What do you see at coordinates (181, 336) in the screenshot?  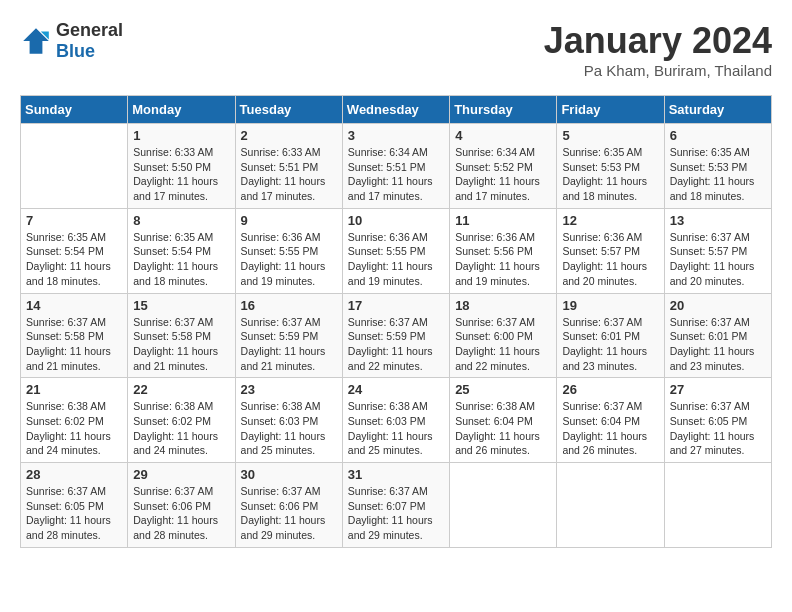 I see `sunset: Sunset: 5:58 PM` at bounding box center [181, 336].